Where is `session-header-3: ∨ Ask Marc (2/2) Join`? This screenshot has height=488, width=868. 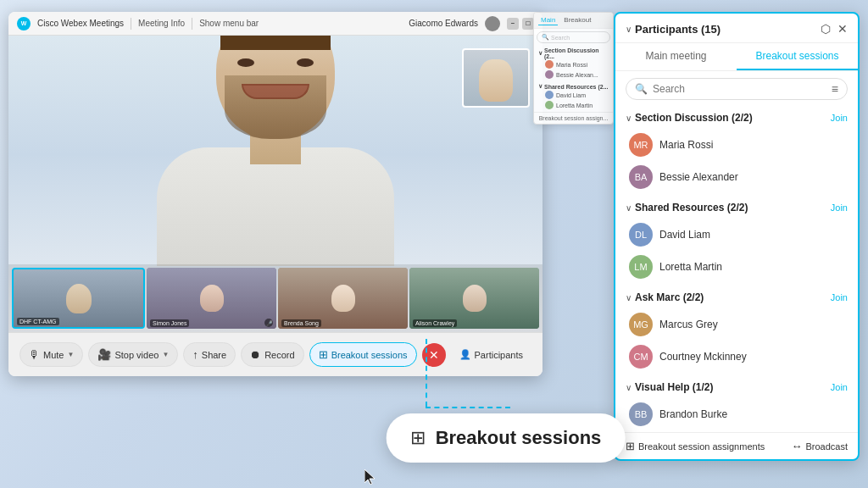
session-header-3: ∨ Ask Marc (2/2) Join is located at coordinates (737, 297).